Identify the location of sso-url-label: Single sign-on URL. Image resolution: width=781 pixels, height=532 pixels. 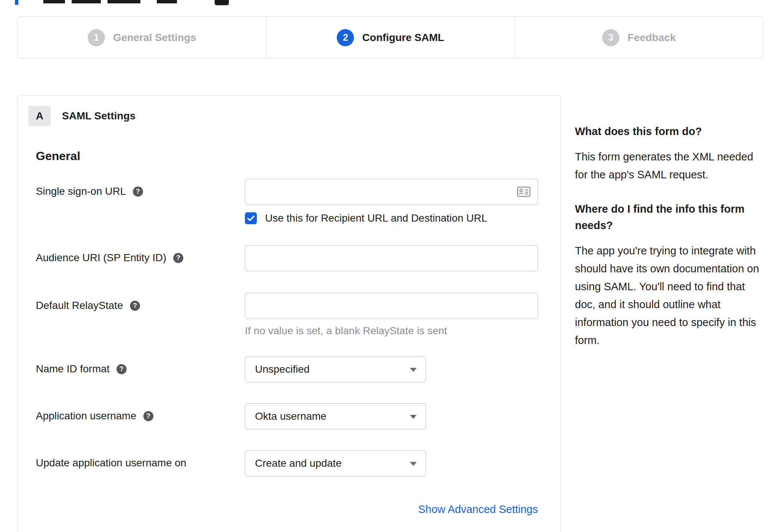
(81, 191).